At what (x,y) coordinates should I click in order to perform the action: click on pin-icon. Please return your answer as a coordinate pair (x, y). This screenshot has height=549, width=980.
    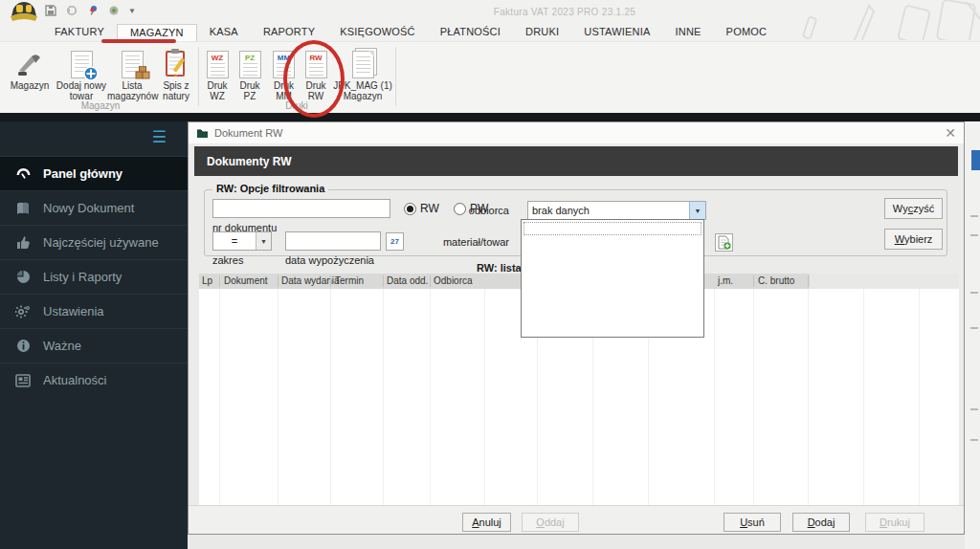
    Looking at the image, I should click on (93, 11).